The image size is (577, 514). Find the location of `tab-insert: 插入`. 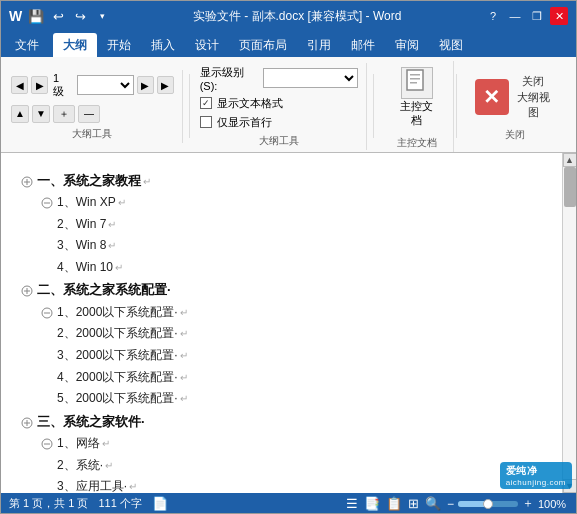

tab-insert: 插入 is located at coordinates (163, 45).